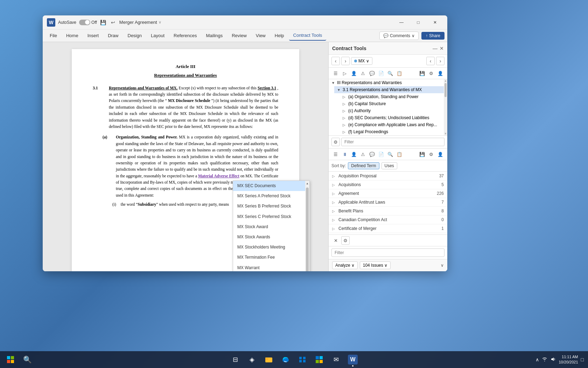 This screenshot has width=588, height=368. What do you see at coordinates (345, 73) in the screenshot?
I see `panel-icon-play: ▷` at bounding box center [345, 73].